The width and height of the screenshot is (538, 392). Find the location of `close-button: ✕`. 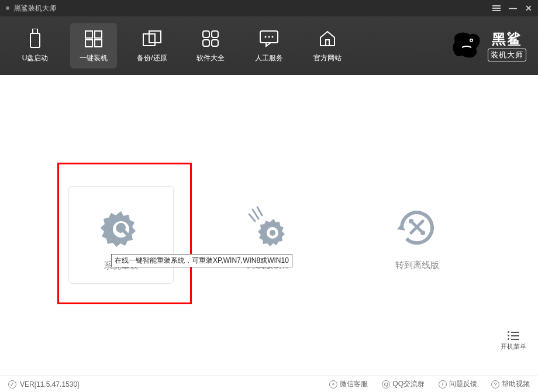

close-button: ✕ is located at coordinates (529, 8).